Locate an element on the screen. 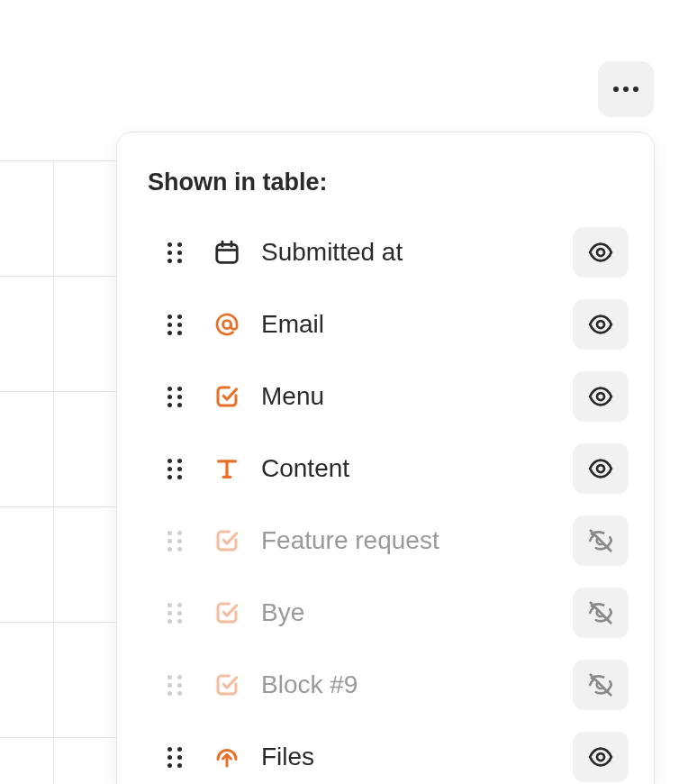 This screenshot has width=679, height=784. text-icon is located at coordinates (227, 469).